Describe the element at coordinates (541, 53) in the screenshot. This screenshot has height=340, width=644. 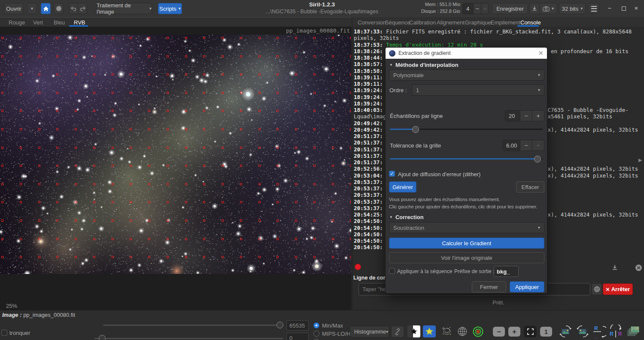
I see `dialog-close-icon: ✕` at that location.